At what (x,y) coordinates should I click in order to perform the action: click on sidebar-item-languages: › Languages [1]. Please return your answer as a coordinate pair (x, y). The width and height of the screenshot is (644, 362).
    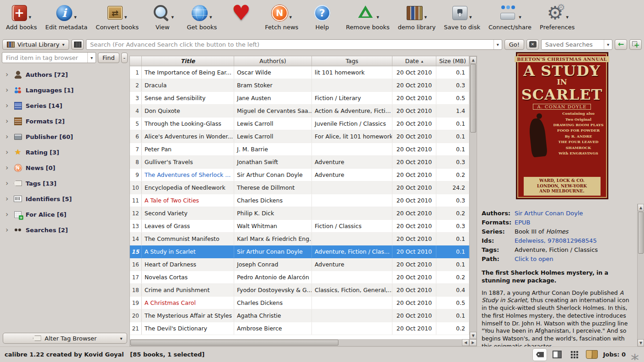
    Looking at the image, I should click on (65, 90).